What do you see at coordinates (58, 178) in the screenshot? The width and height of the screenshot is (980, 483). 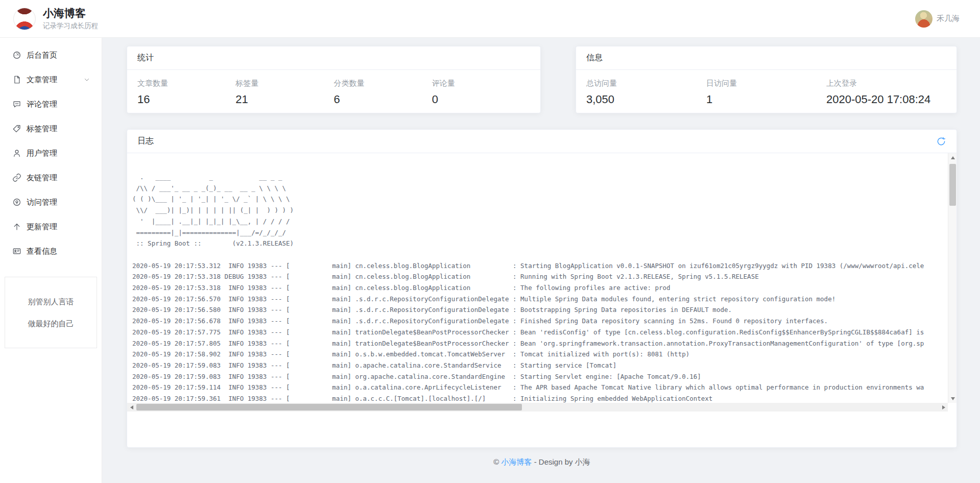 I see `sidebar-item-label: 友链管理` at bounding box center [58, 178].